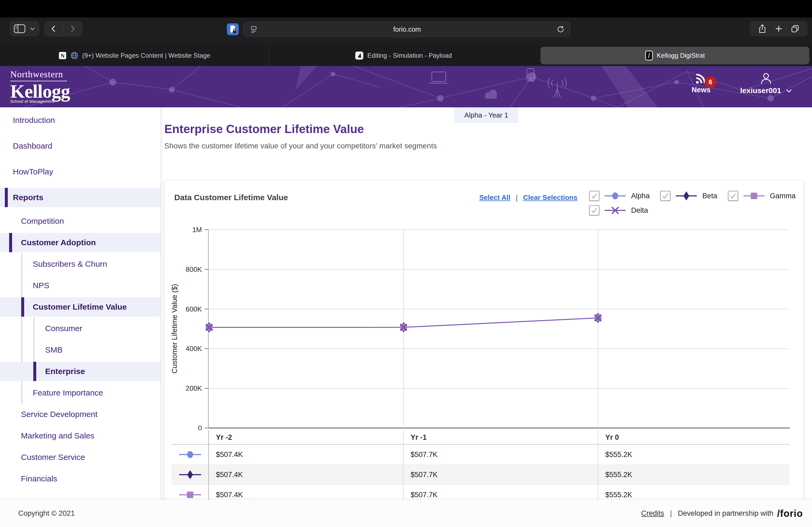  I want to click on sidebar-item-label: SMB, so click(31, 350).